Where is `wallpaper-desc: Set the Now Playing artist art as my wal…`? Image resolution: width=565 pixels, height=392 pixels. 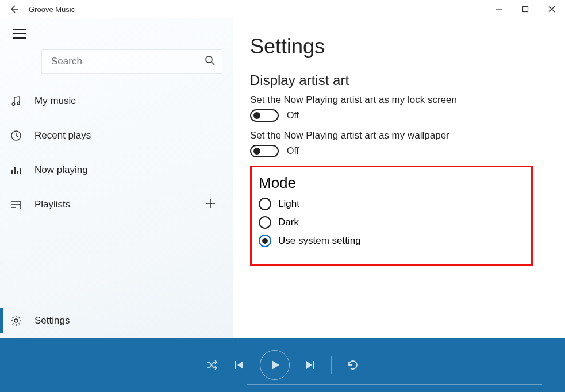 wallpaper-desc: Set the Now Playing artist art as my wal… is located at coordinates (405, 136).